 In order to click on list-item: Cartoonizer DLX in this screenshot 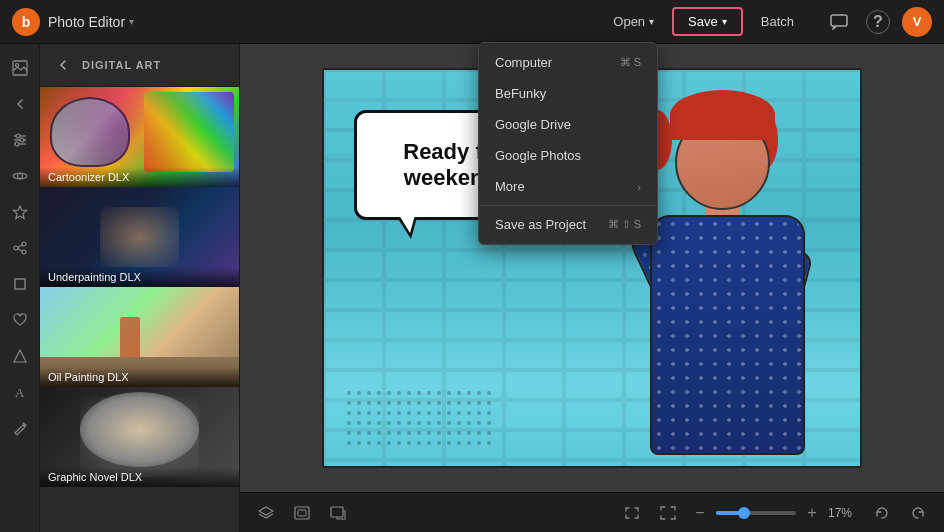, I will do `click(140, 137)`.